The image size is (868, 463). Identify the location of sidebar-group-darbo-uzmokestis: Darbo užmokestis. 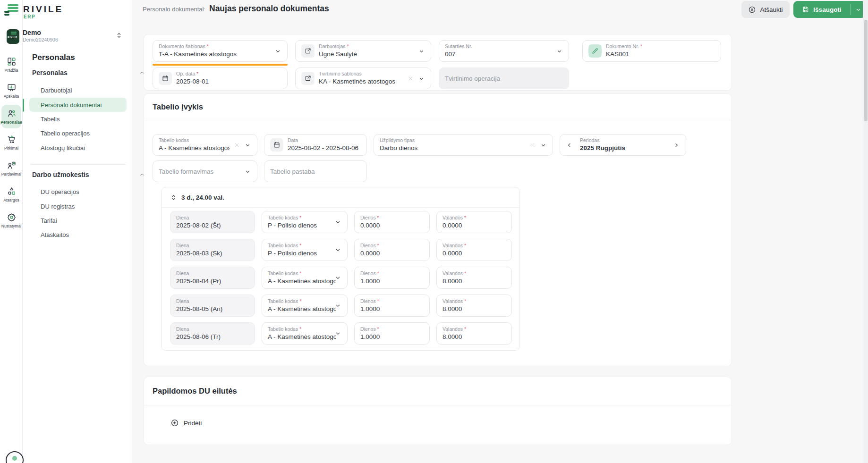
(60, 175).